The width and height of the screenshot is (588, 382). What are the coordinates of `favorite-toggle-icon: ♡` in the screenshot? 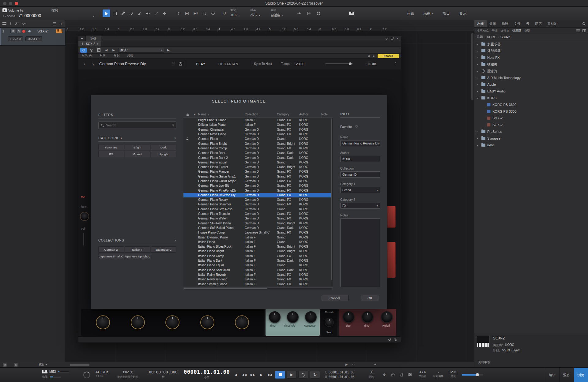 It's located at (356, 127).